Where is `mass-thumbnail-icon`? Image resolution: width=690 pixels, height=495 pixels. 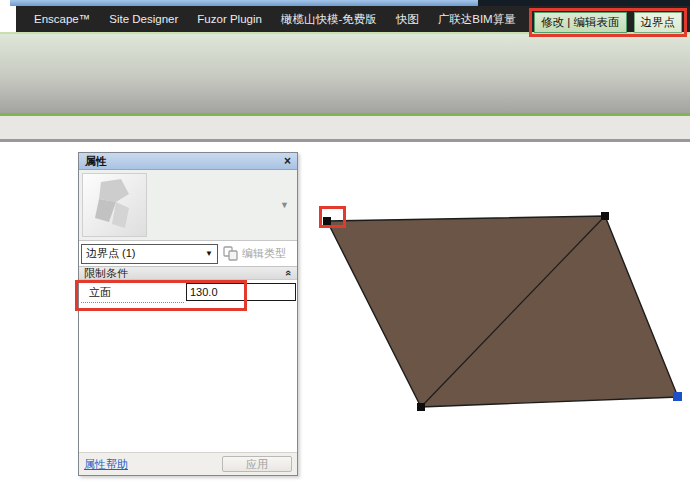 mass-thumbnail-icon is located at coordinates (114, 205).